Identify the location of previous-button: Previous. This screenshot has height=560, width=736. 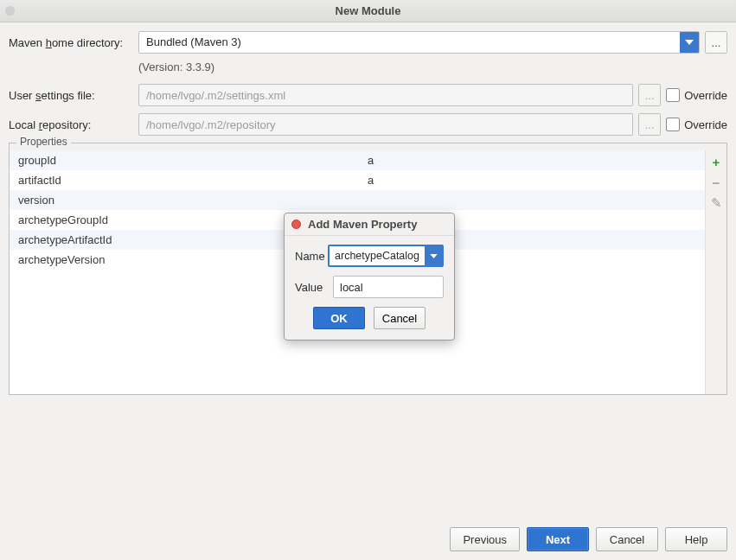
(484, 539).